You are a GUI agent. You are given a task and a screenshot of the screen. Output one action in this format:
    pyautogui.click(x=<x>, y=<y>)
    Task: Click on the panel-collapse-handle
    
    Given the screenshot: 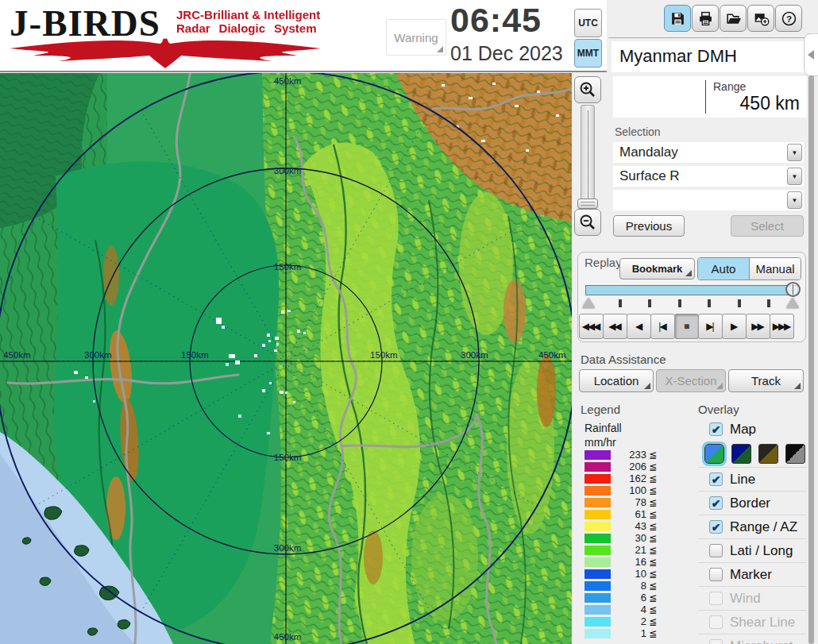 What is the action you would take?
    pyautogui.click(x=811, y=55)
    